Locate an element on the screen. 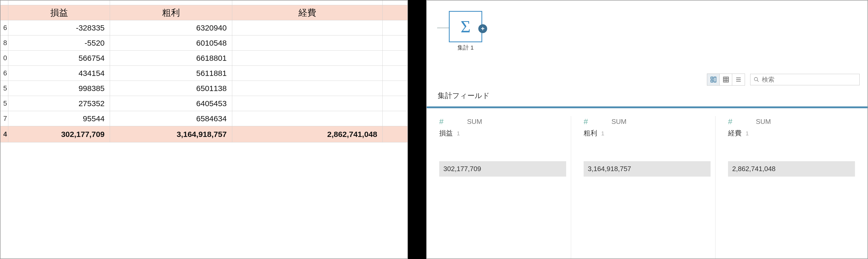 Image resolution: width=868 pixels, height=259 pixels. node-label: 集計 1 is located at coordinates (466, 48).